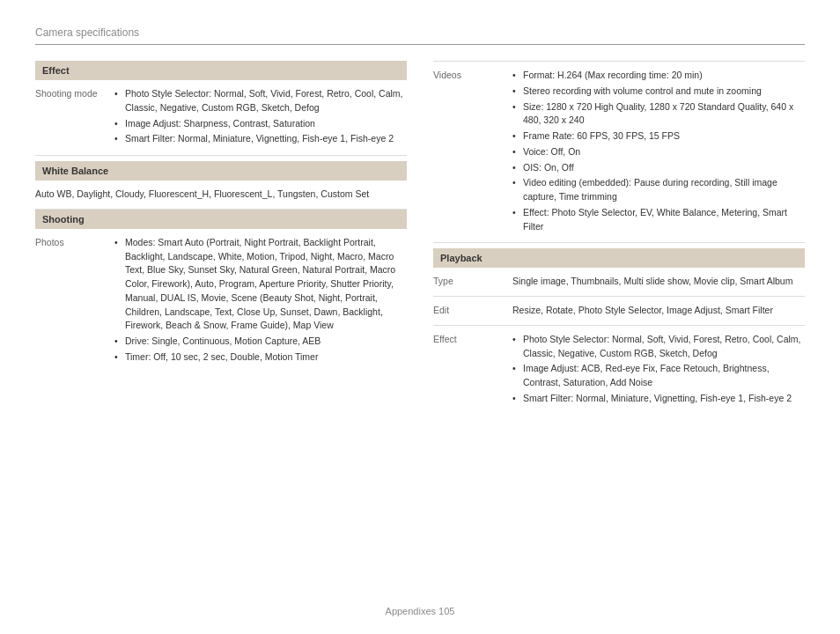 The width and height of the screenshot is (840, 634). Describe the element at coordinates (659, 220) in the screenshot. I see `list-item: Effect: Photo Style Selector, EV, White …` at that location.